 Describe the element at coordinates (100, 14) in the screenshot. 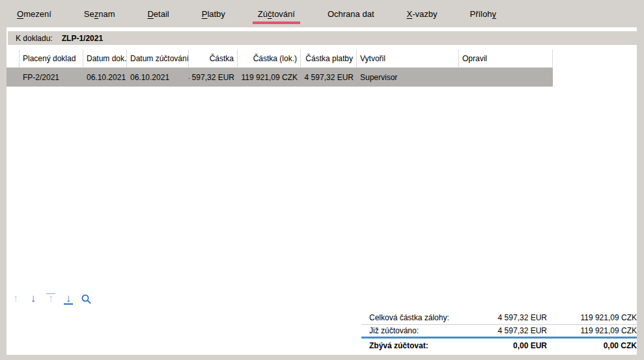

I see `tab-label: Seznam` at that location.